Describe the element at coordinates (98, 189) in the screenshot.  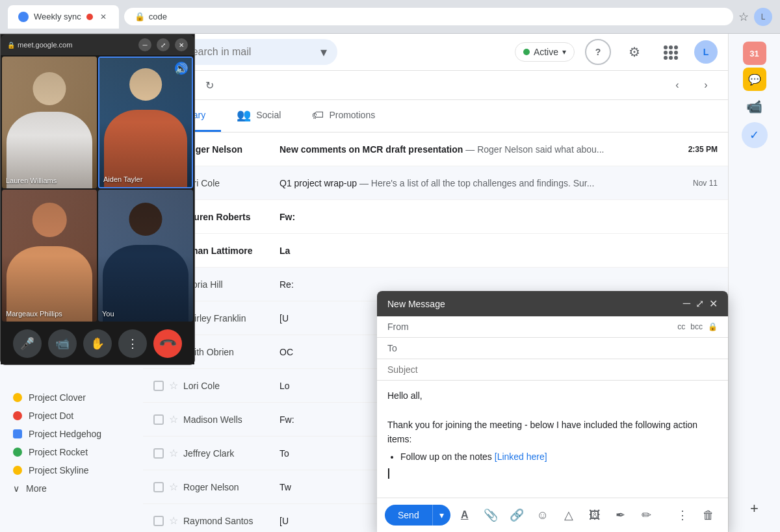
I see `meet-video-grid: Lauren Williams 🔊 Aiden Tayler` at that location.